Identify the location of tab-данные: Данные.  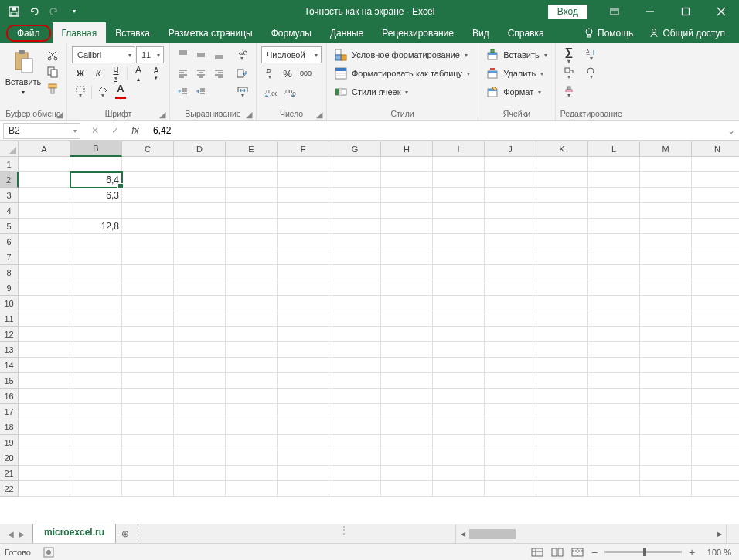
(346, 32).